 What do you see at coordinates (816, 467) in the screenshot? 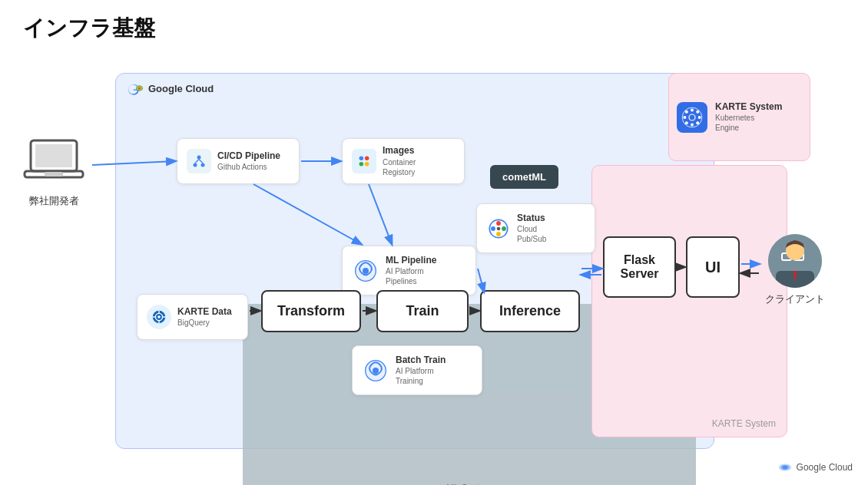
I see `bottom-google-cloud-label: Google Cloud` at bounding box center [816, 467].